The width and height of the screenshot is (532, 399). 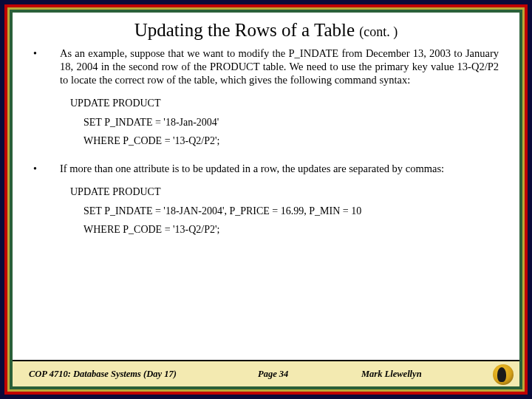 I want to click on footer-page: Page 34, so click(x=310, y=374).